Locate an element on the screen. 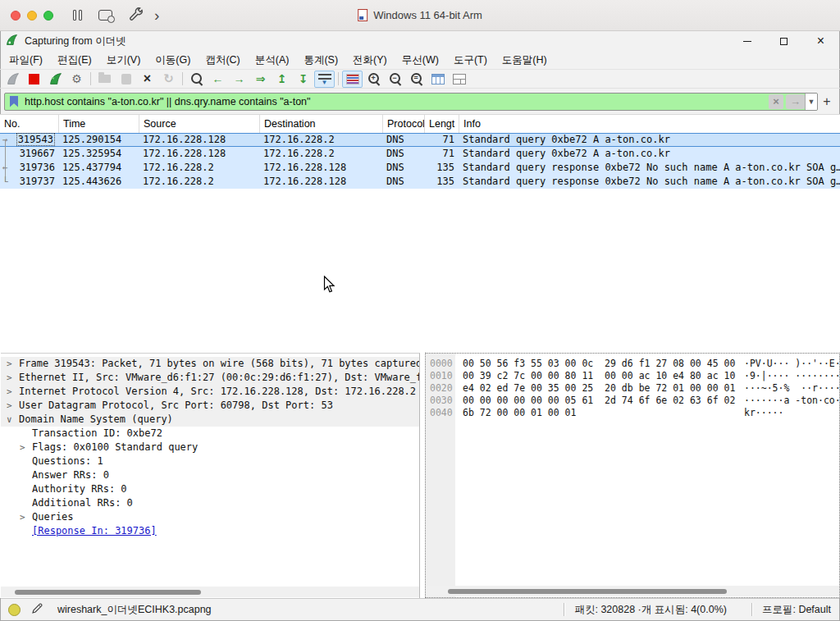 The width and height of the screenshot is (840, 621). close-capture-icon: × is located at coordinates (148, 79).